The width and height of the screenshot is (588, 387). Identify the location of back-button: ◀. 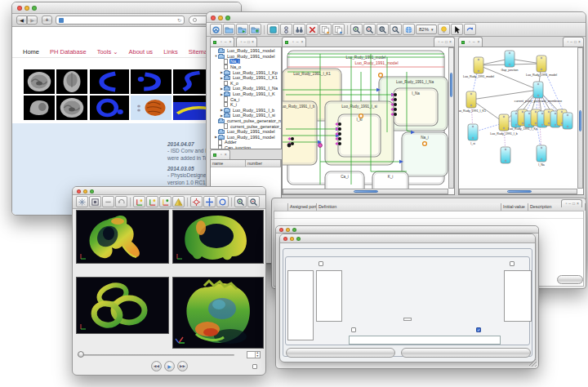
(21, 20).